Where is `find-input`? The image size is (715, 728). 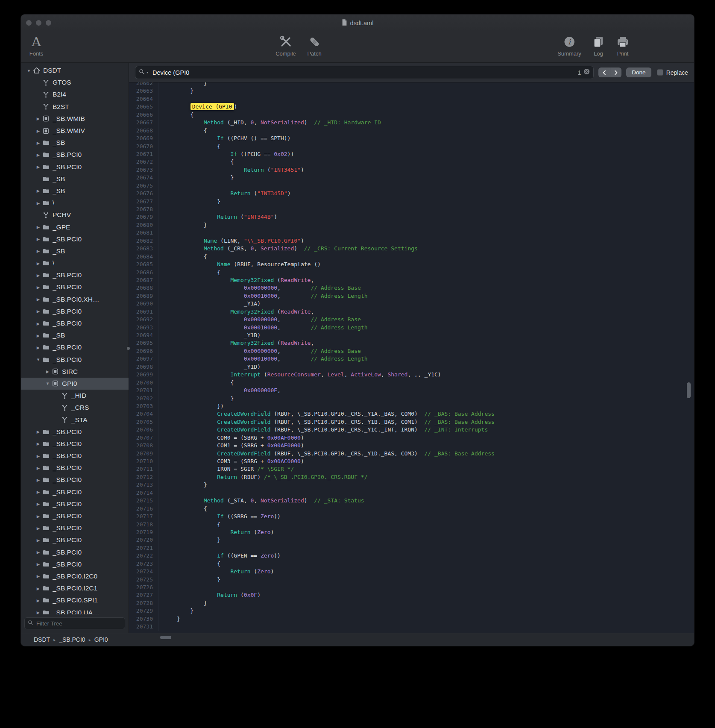 find-input is located at coordinates (364, 73).